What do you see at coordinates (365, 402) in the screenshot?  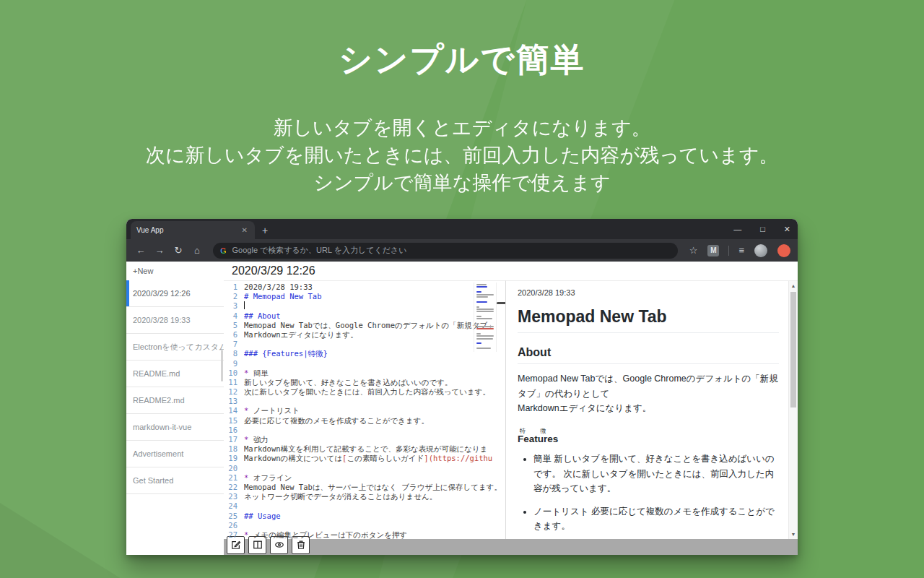 I see `editor-line: 13` at bounding box center [365, 402].